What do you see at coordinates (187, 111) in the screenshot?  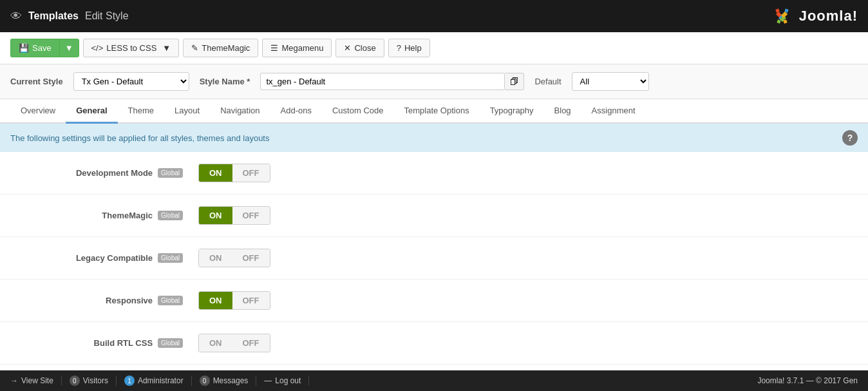 I see `tab-layout: Layout` at bounding box center [187, 111].